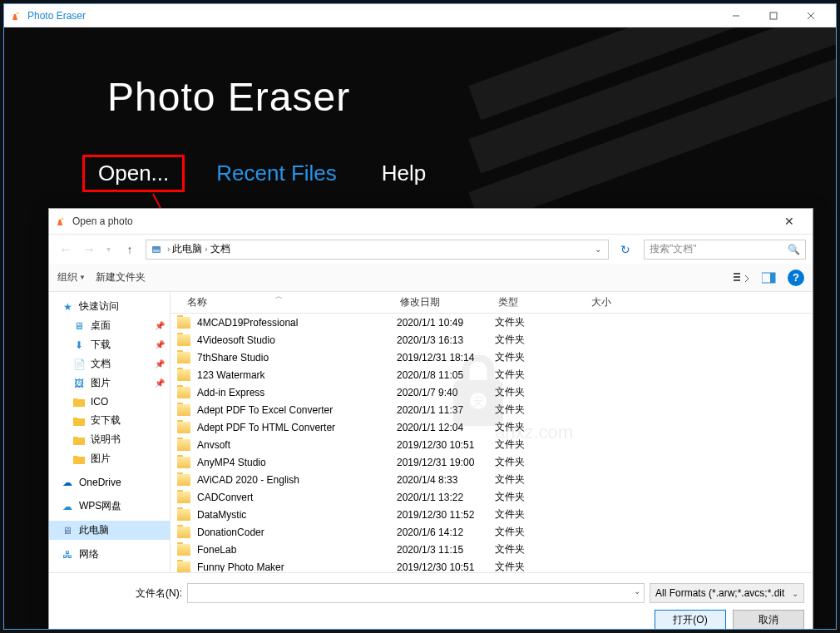  Describe the element at coordinates (110, 402) in the screenshot. I see `sidebar-item: ICO` at that location.